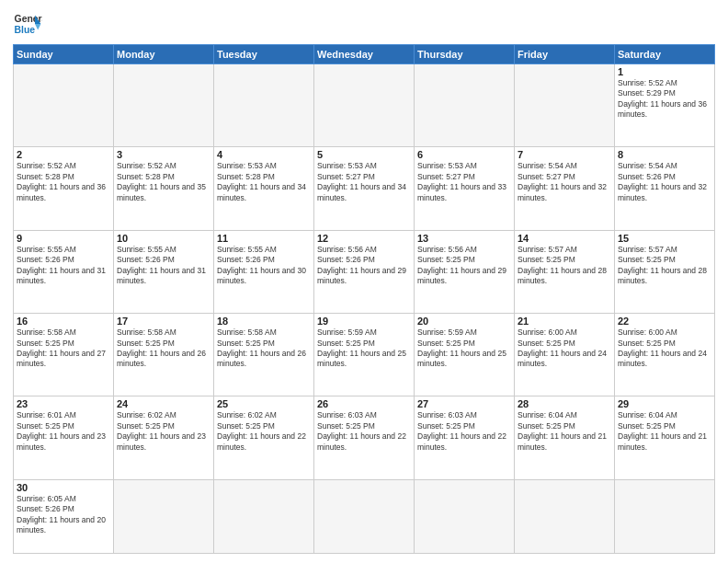 The image size is (728, 563). I want to click on logo: General Blue, so click(28, 24).